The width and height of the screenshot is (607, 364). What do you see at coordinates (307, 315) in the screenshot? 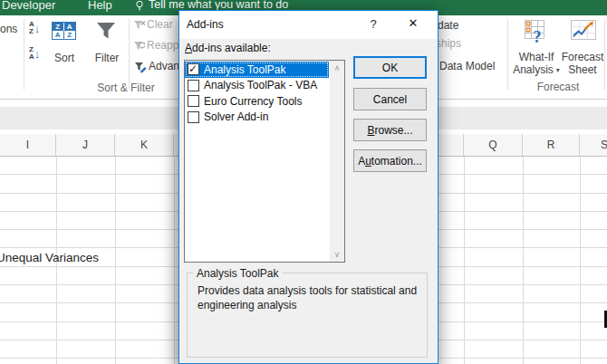
I see `add-in-info-groupbox: Analysis ToolPak Provides data analysis …` at bounding box center [307, 315].